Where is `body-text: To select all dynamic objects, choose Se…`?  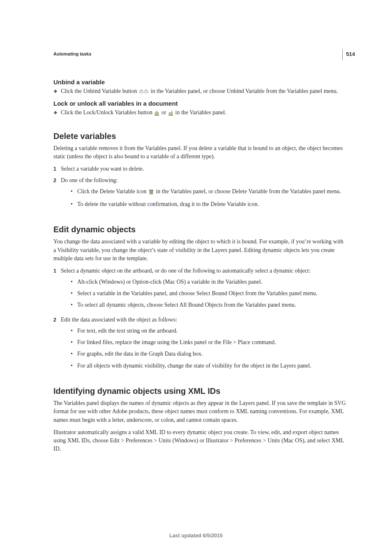 body-text: To select all dynamic objects, choose Se… is located at coordinates (212, 305).